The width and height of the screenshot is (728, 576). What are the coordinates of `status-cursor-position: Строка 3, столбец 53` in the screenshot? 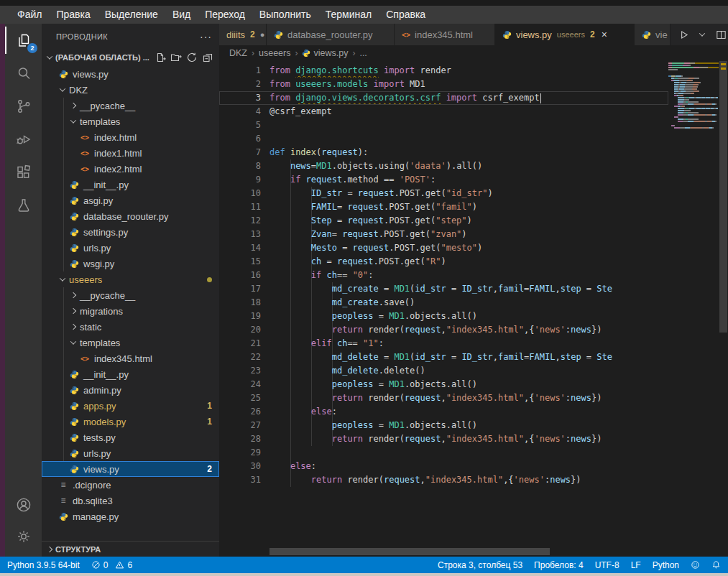 It's located at (480, 565).